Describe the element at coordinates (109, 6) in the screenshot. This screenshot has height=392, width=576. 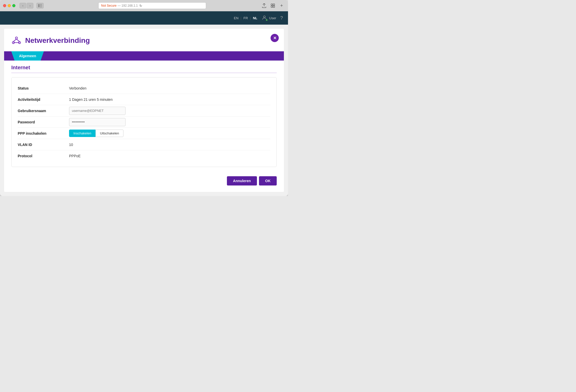
I see `not-secure-label: Not Secure` at that location.